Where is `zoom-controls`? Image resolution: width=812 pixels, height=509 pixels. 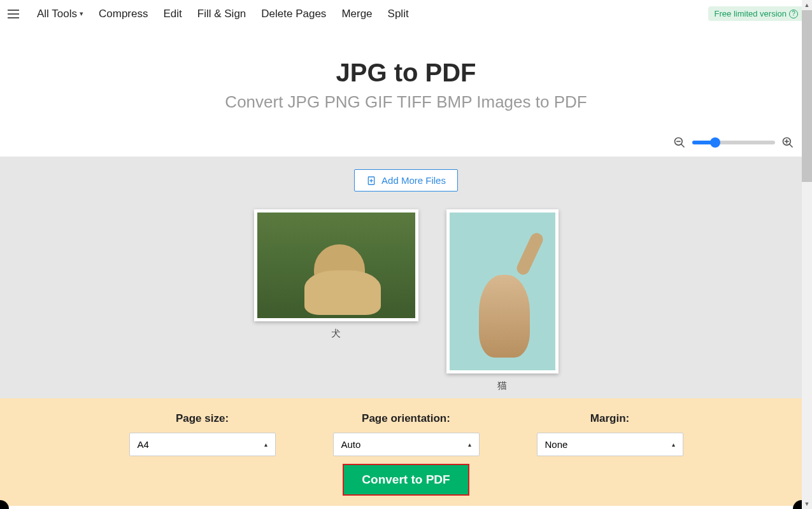 zoom-controls is located at coordinates (406, 144).